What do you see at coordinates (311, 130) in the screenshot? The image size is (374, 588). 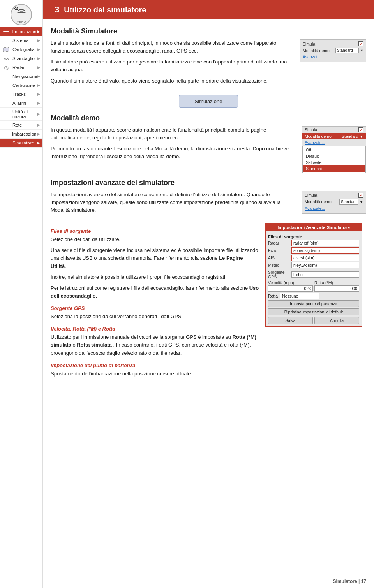 I see `demo-simula-label: Simula` at bounding box center [311, 130].